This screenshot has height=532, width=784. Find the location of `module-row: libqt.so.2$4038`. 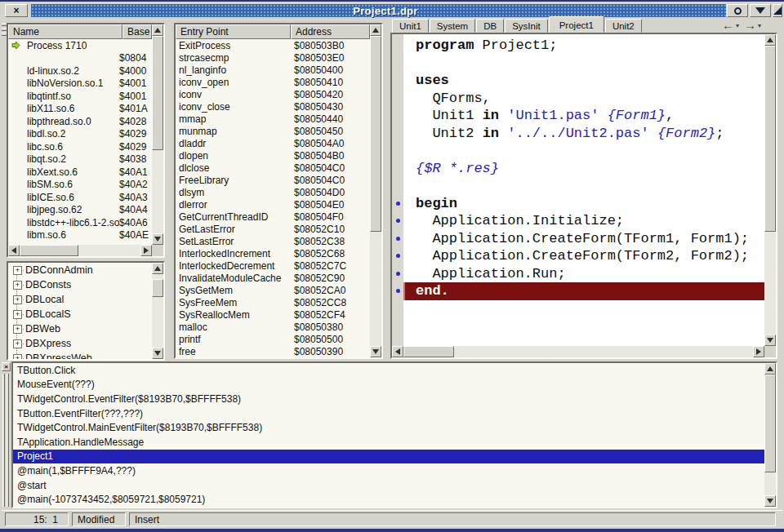

module-row: libqt.so.2$4038 is located at coordinates (80, 160).